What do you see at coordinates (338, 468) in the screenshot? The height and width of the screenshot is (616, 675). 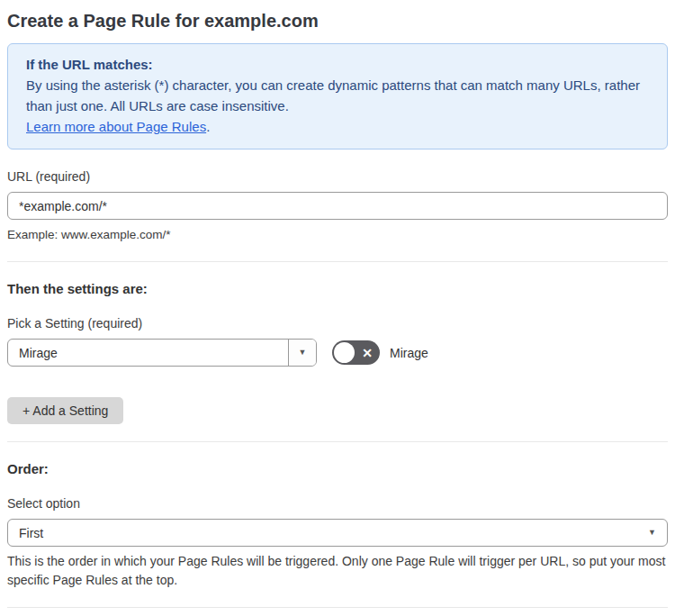 I see `order-section-heading: Order:` at bounding box center [338, 468].